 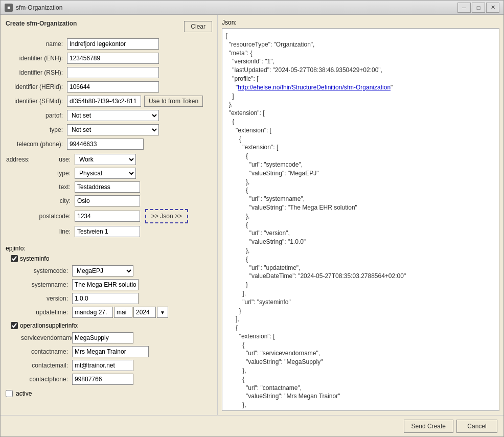 What do you see at coordinates (113, 87) in the screenshot?
I see `identifier-herid-input` at bounding box center [113, 87].